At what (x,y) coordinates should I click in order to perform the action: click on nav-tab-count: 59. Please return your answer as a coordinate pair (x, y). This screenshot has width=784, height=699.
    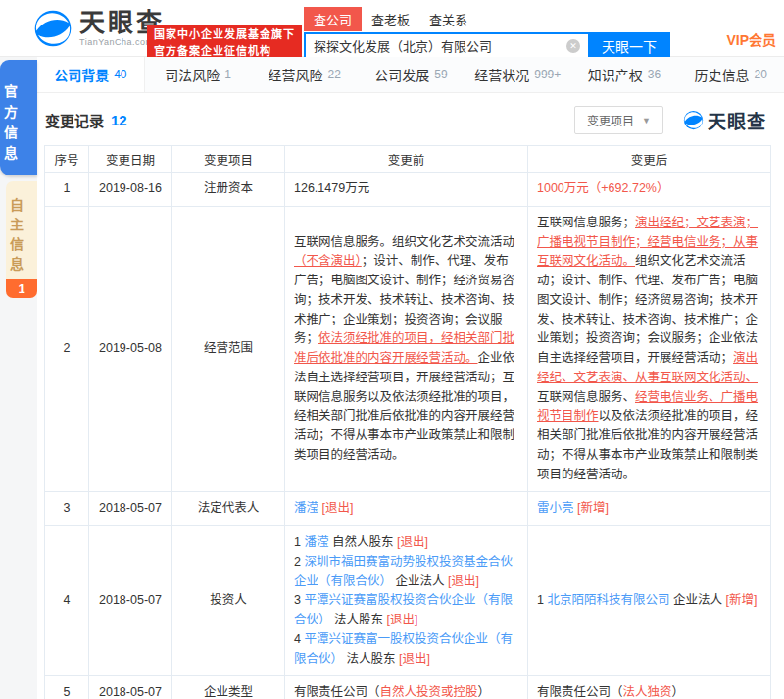
    Looking at the image, I should click on (441, 75).